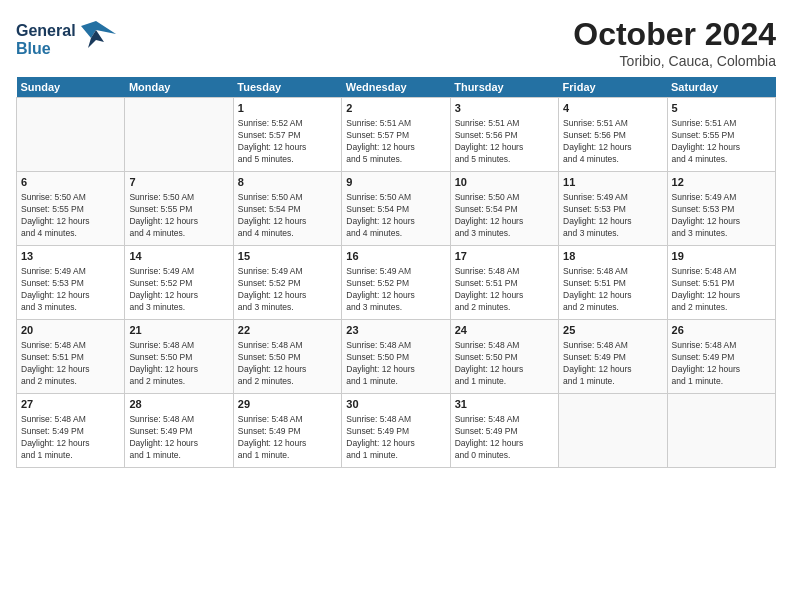 The image size is (792, 612). I want to click on calendar-cell: 29Sunrise: 5:48 AM Sunset: 5:49 PM Dayli…, so click(287, 431).